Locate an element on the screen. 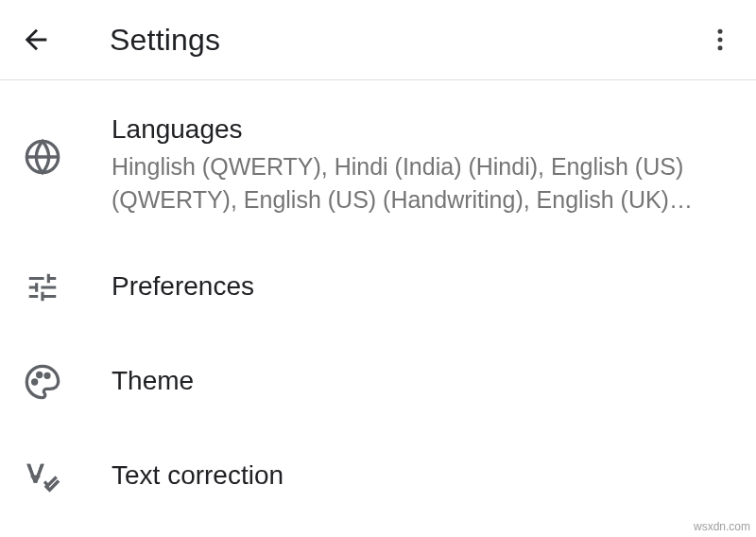 This screenshot has height=537, width=756. tune-icon is located at coordinates (43, 287).